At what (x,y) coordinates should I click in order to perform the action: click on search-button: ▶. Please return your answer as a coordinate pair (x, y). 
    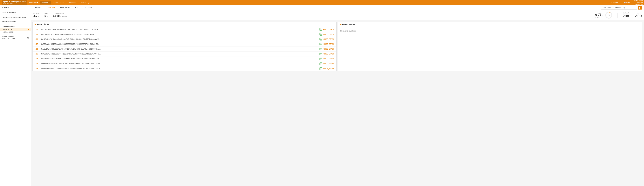
    Looking at the image, I should click on (640, 8).